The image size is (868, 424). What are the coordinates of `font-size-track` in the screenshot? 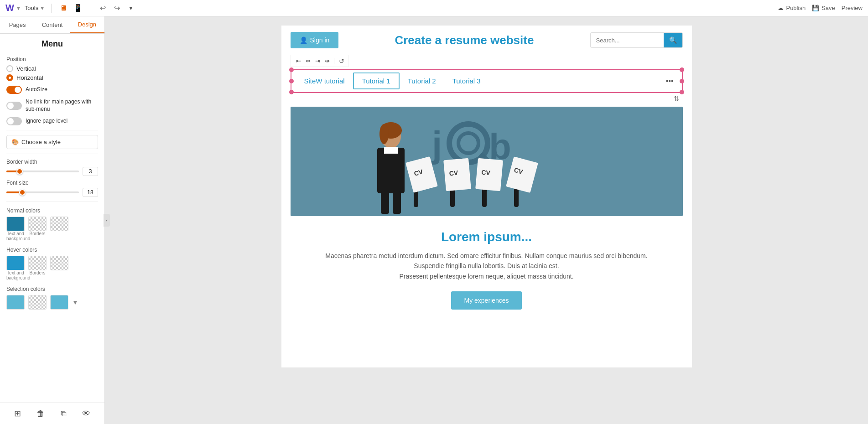 It's located at (43, 192).